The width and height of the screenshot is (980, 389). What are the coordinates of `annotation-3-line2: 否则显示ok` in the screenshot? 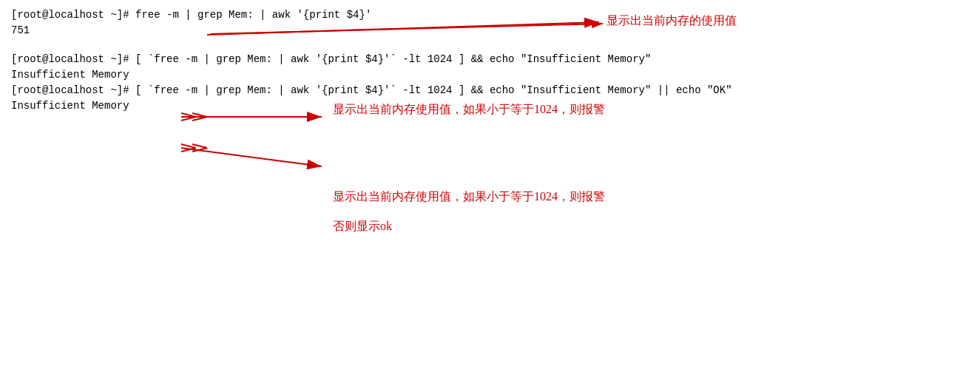 It's located at (362, 226).